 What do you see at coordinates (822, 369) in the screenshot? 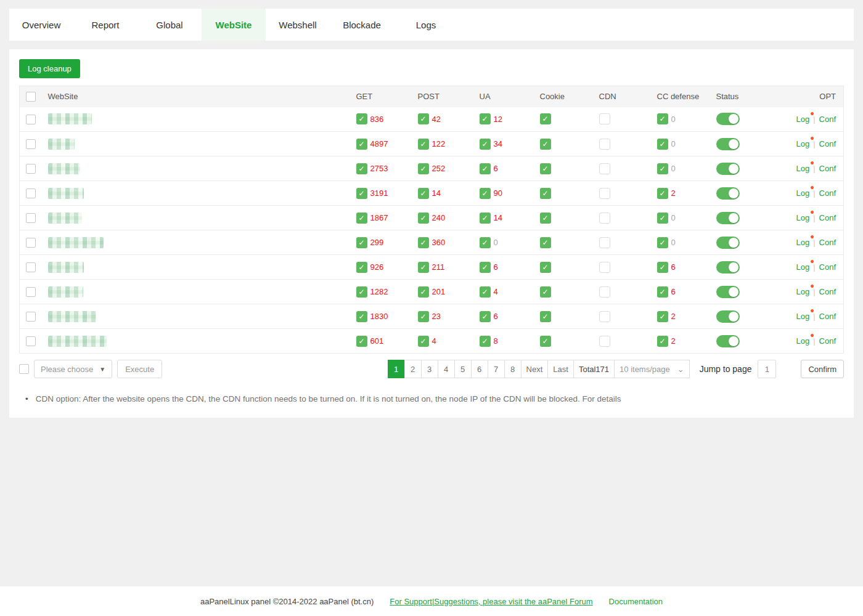
I see `confirm-button: Confirm` at bounding box center [822, 369].